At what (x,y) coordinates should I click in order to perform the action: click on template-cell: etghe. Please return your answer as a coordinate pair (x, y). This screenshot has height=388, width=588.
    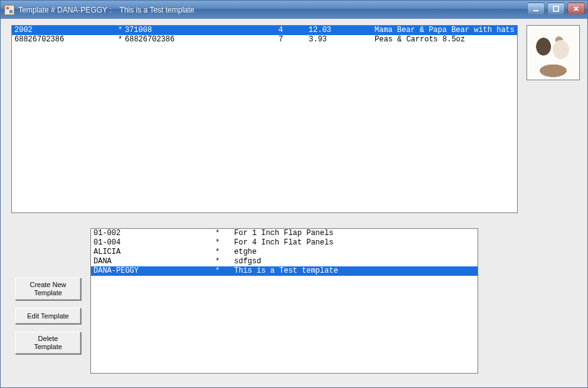
    Looking at the image, I should click on (355, 252).